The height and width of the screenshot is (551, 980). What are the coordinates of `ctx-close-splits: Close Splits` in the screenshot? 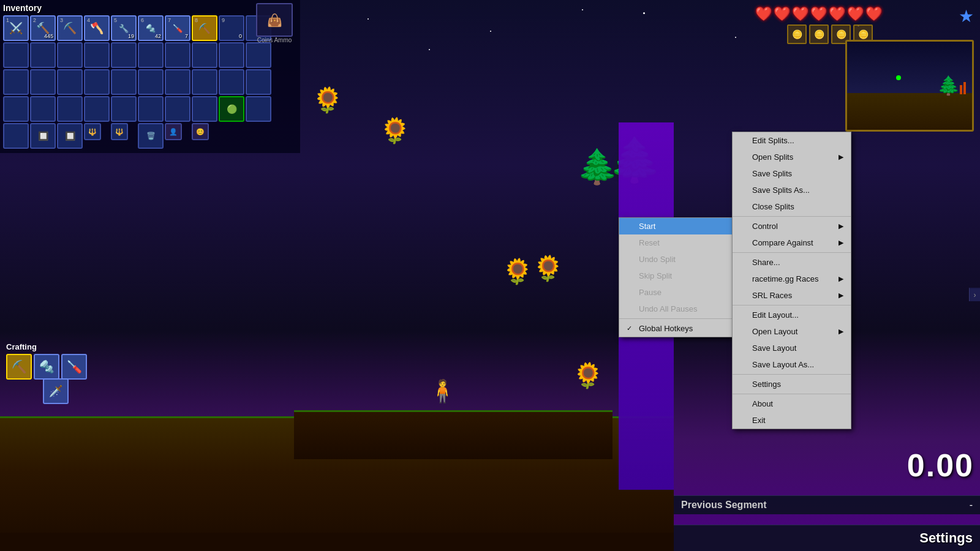 It's located at (791, 207).